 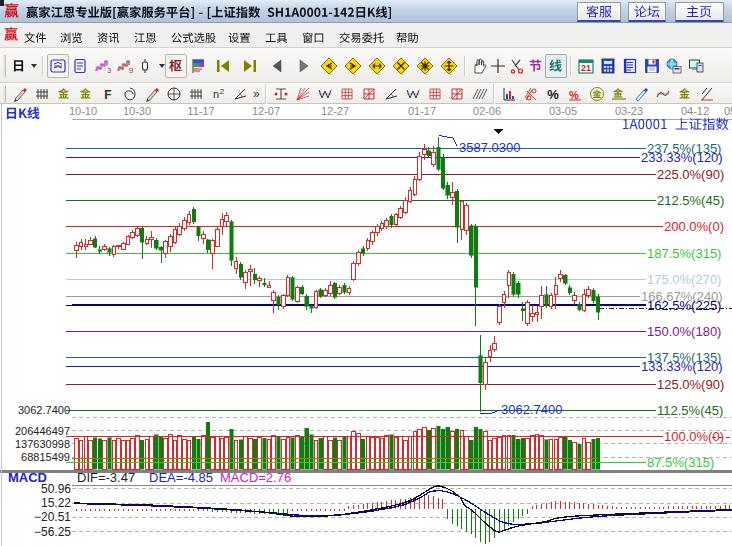 I want to click on svg-text: 3587.0300, so click(x=490, y=148).